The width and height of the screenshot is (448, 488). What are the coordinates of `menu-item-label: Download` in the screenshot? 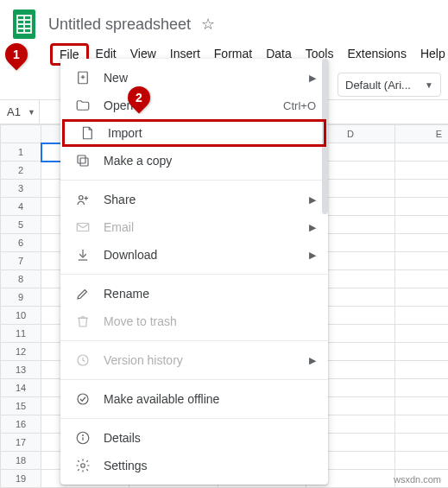 It's located at (130, 255).